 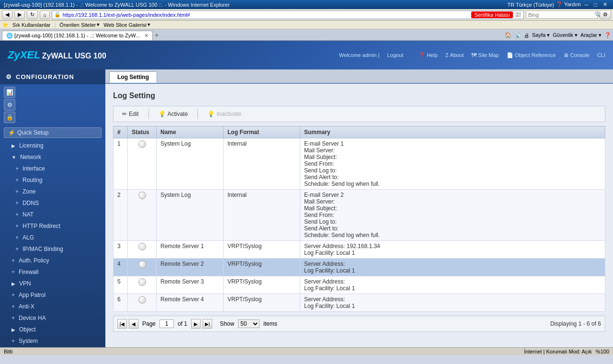 What do you see at coordinates (20, 14) in the screenshot?
I see `forward-btn: ▶` at bounding box center [20, 14].